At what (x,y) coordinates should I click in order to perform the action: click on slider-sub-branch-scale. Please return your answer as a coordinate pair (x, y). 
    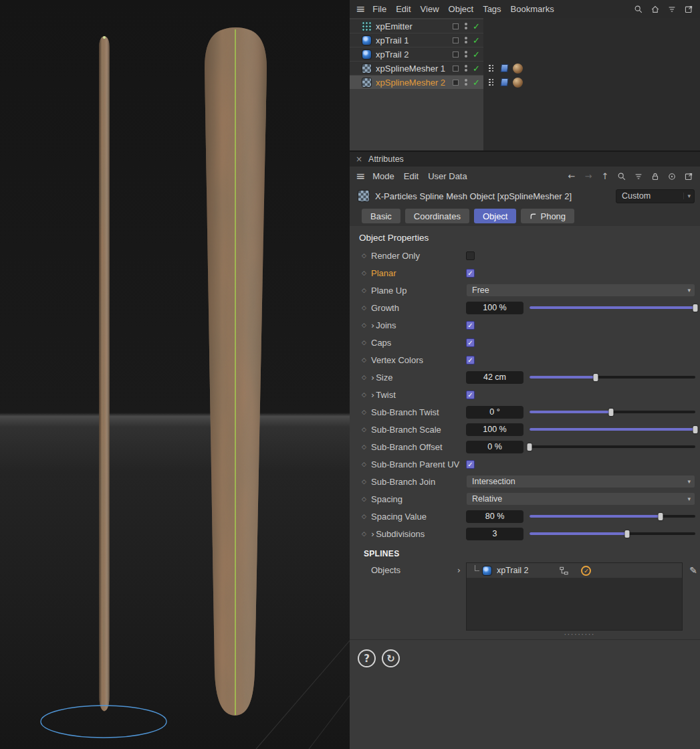
    Looking at the image, I should click on (612, 429).